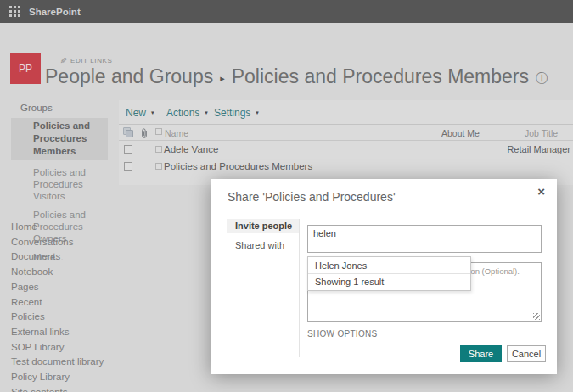 Image resolution: width=573 pixels, height=392 pixels. I want to click on job-title-cell: Retail Manager, so click(538, 149).